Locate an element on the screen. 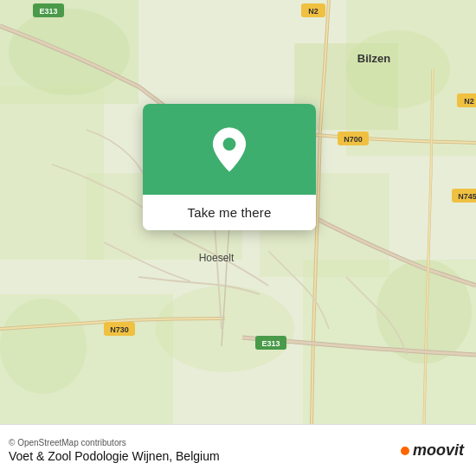 The image size is (476, 476). location-pin-icon is located at coordinates (229, 150).